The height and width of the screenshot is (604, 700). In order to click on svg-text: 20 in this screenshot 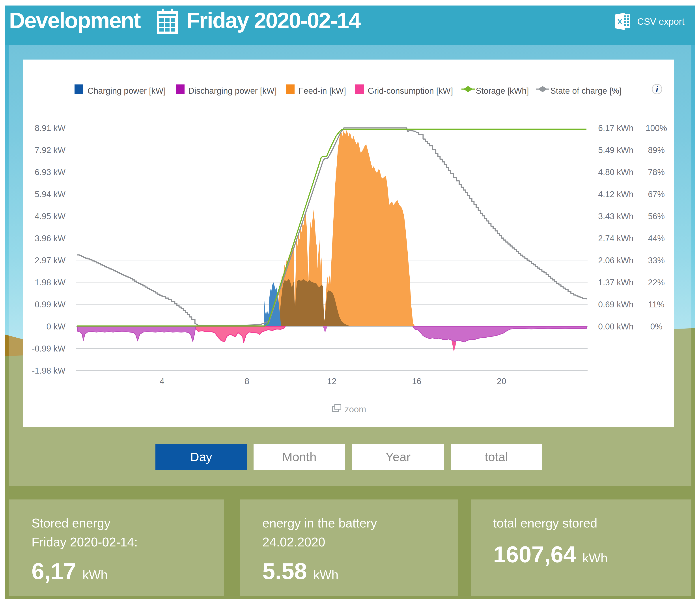, I will do `click(501, 381)`.